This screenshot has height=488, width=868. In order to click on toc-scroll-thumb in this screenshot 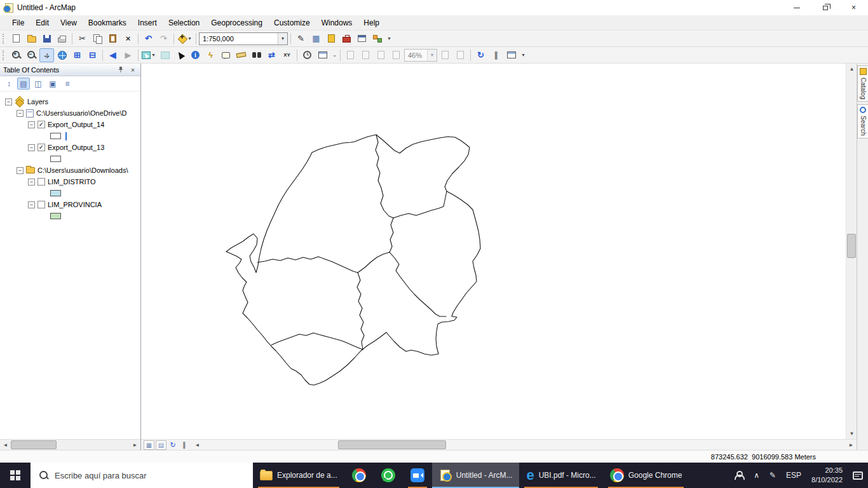, I will do `click(34, 445)`.